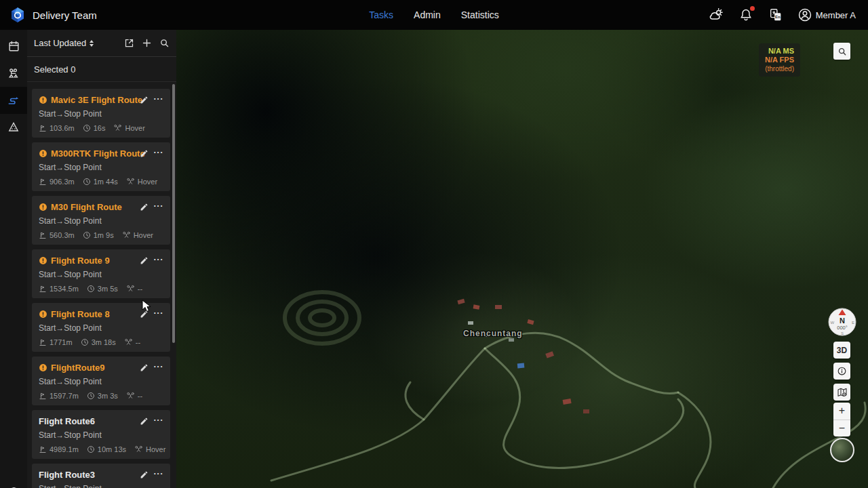 This screenshot has height=488, width=868. I want to click on zoom-out-button: −, so click(842, 428).